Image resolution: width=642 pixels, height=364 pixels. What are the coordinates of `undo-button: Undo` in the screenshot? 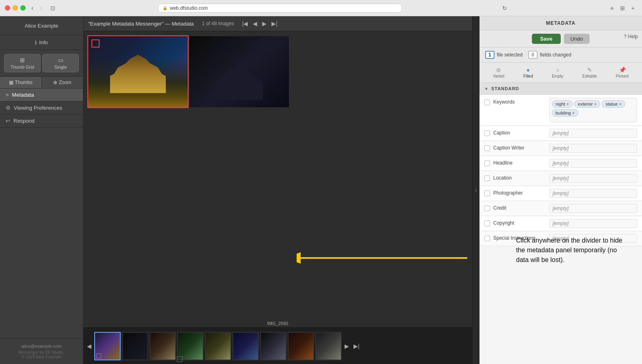 It's located at (577, 39).